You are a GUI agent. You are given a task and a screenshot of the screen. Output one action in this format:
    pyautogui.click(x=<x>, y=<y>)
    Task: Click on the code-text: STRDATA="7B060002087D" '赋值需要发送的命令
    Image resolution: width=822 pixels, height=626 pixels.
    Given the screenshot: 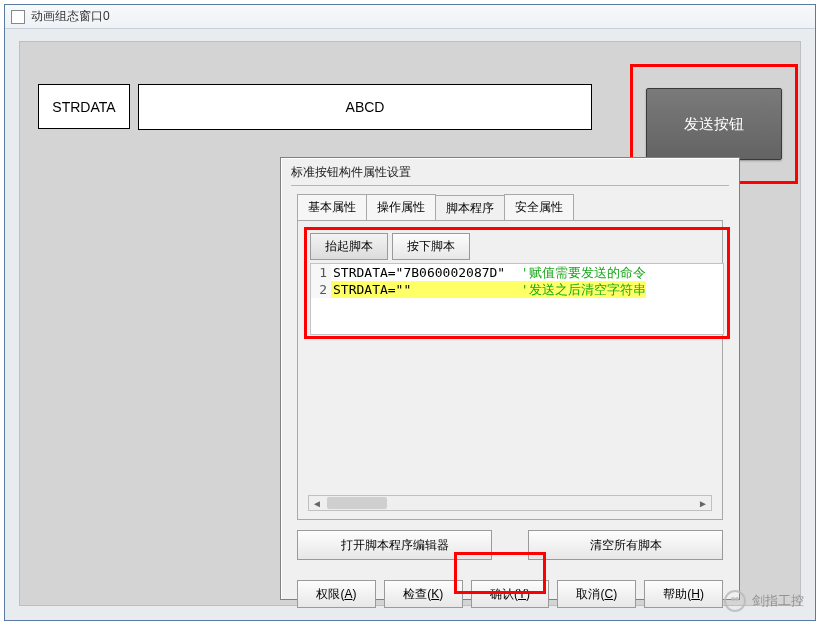 What is the action you would take?
    pyautogui.click(x=488, y=272)
    